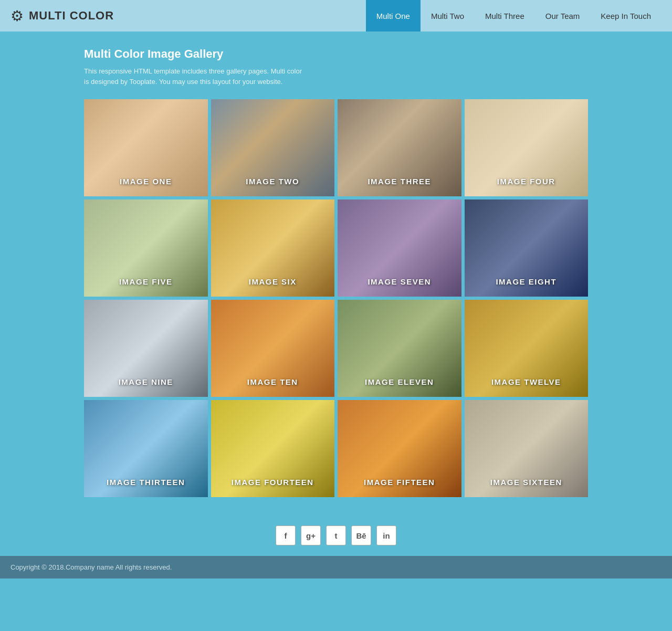 The image size is (672, 631). I want to click on gear-icon: ⚙, so click(17, 16).